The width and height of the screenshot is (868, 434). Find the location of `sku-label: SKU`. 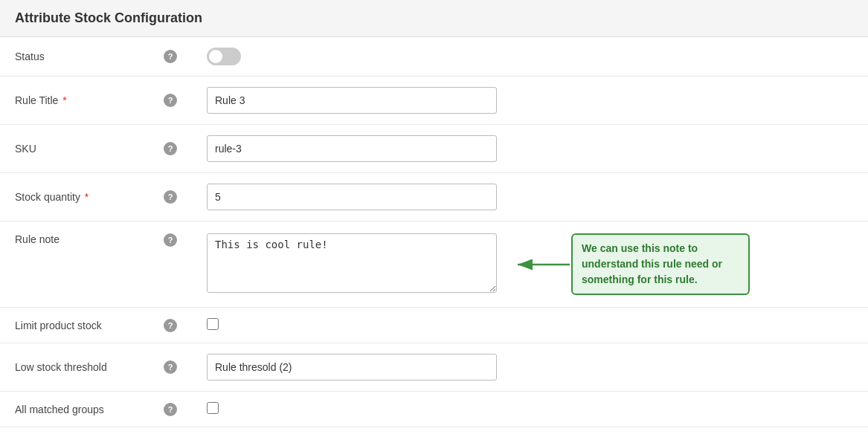

sku-label: SKU is located at coordinates (74, 149).